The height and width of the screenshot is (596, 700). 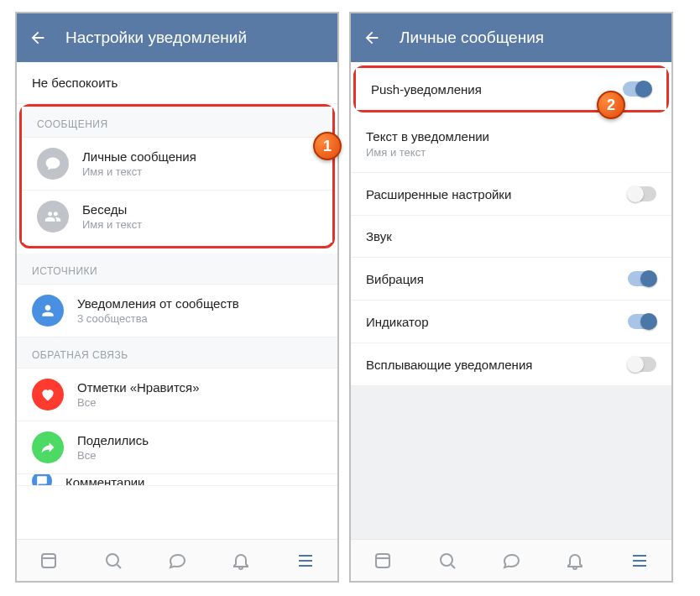 What do you see at coordinates (112, 440) in the screenshot?
I see `shares-title: Поделились` at bounding box center [112, 440].